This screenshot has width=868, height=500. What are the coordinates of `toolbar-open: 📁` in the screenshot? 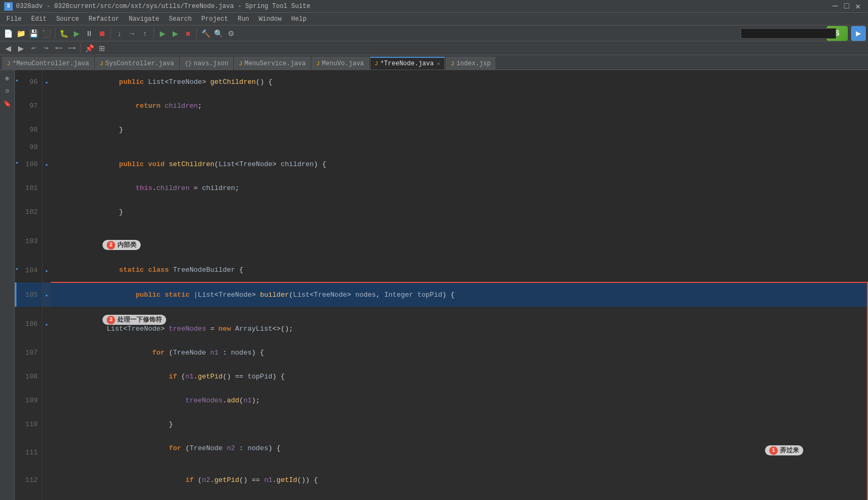 It's located at (21, 33).